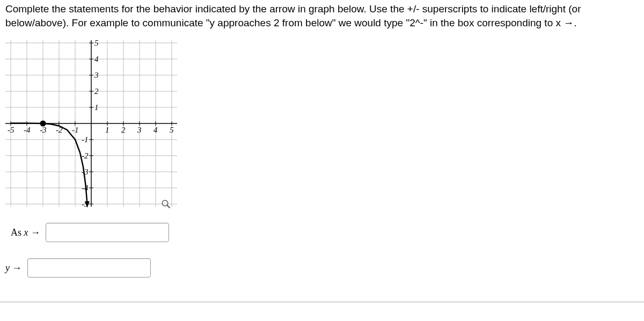 The height and width of the screenshot is (321, 644). What do you see at coordinates (14, 268) in the screenshot?
I see `y-approaches-label: y →` at bounding box center [14, 268].